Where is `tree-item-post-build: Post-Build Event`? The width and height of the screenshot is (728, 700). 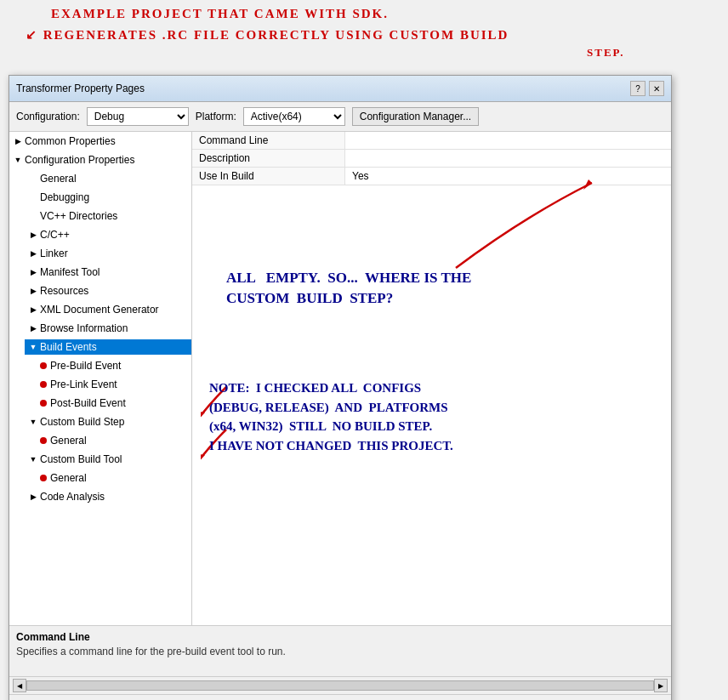
tree-item-post-build: Post-Build Event is located at coordinates (100, 403).